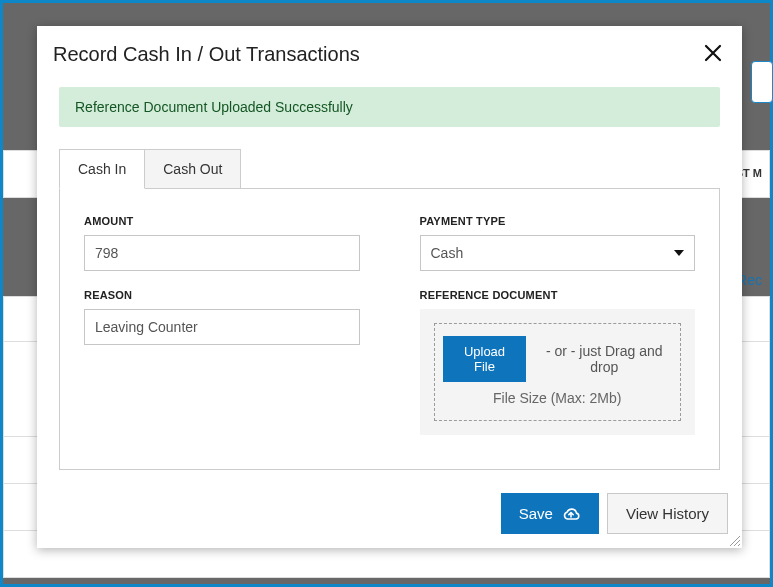 This screenshot has width=773, height=587. I want to click on upload-area: Upload File - or - just Drag and drop Fi…, so click(558, 372).